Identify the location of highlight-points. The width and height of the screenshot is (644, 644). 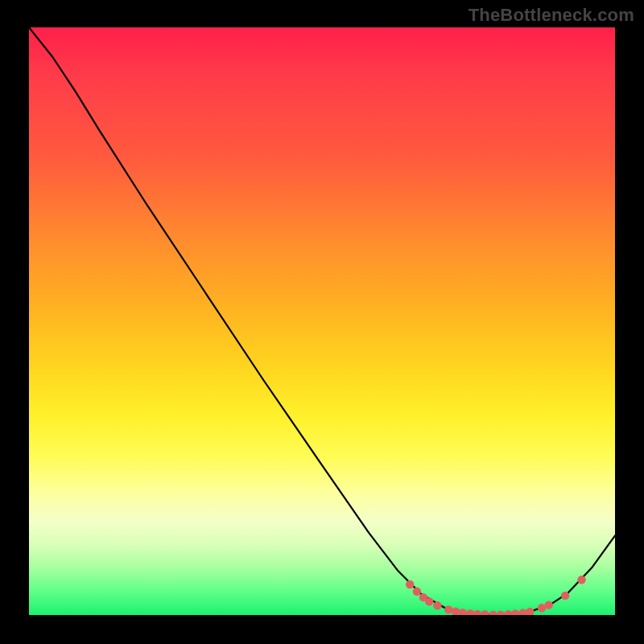
(496, 596).